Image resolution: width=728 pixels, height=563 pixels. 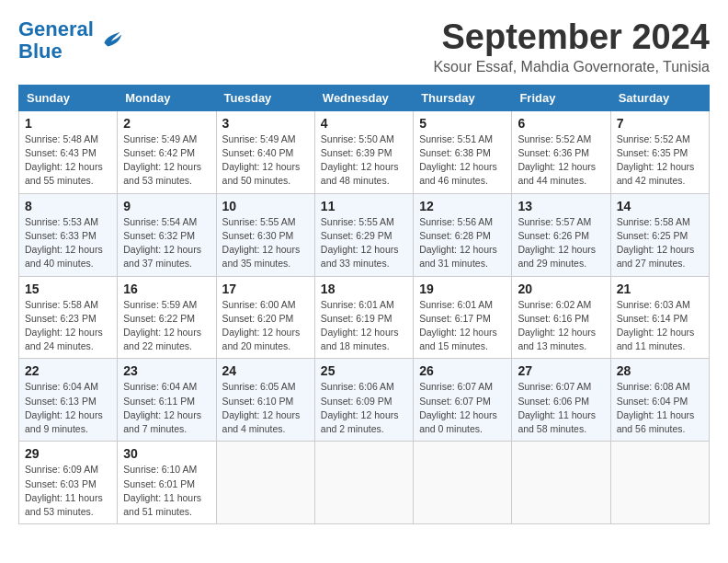 I want to click on day-info: Sunrise: 5:56 AM Sunset: 6:28 PM Dayligh…, so click(x=462, y=243).